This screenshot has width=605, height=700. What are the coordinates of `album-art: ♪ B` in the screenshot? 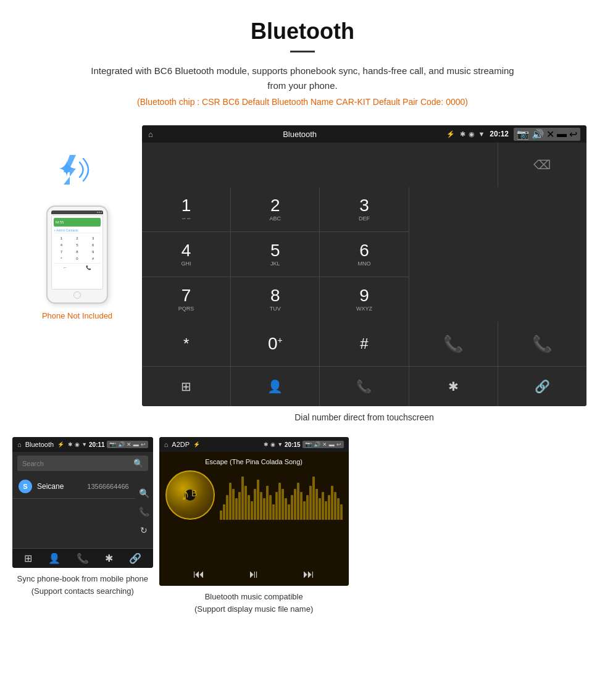 It's located at (190, 495).